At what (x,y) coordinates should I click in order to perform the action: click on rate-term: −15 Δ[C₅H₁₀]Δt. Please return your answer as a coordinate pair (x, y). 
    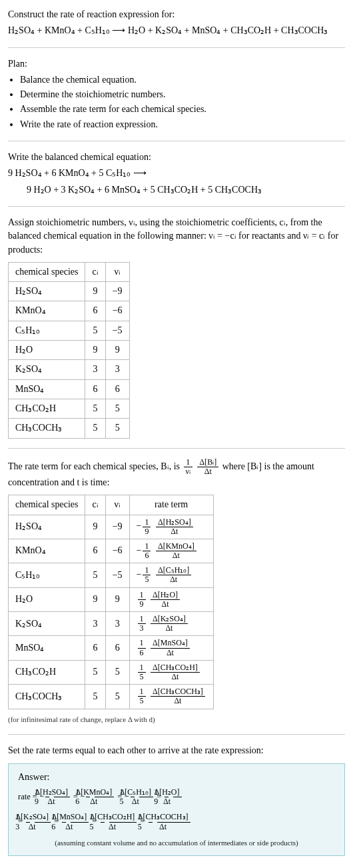
    Looking at the image, I should click on (139, 797).